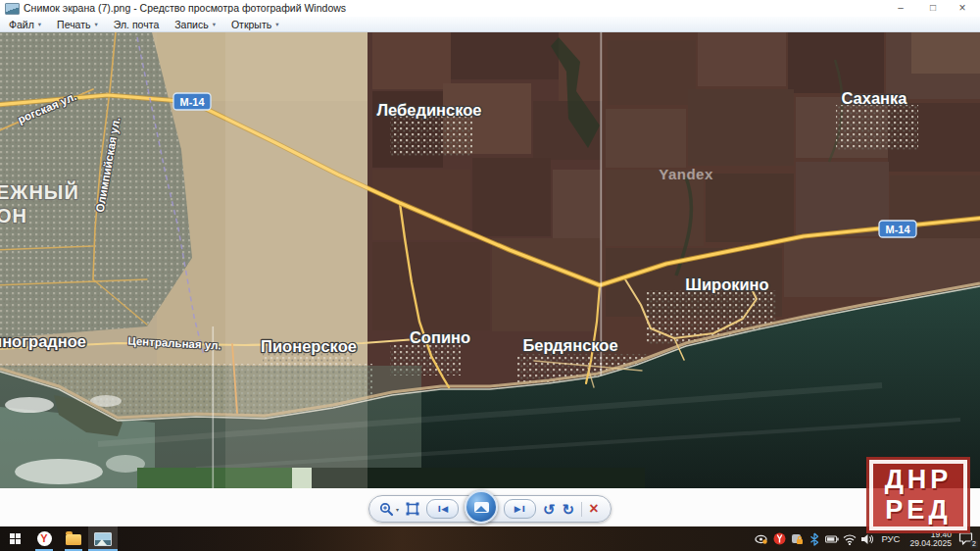 The image size is (980, 551). What do you see at coordinates (490, 539) in the screenshot?
I see `taskbar: Y` at bounding box center [490, 539].